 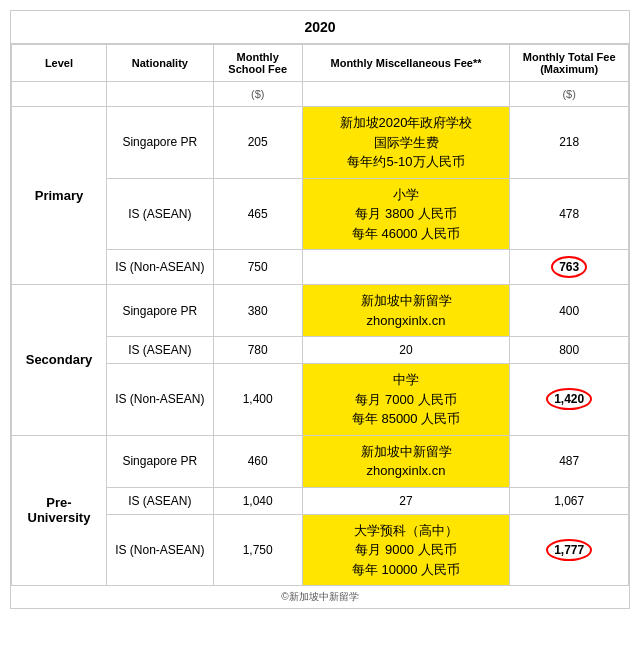 What do you see at coordinates (570, 400) in the screenshot?
I see `total-fee-cell: 1,420` at bounding box center [570, 400].